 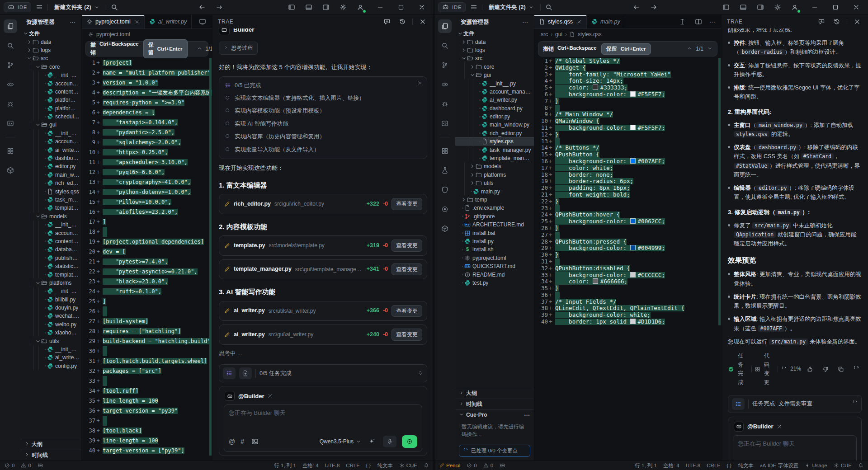 What do you see at coordinates (390, 442) in the screenshot?
I see `mic-button` at bounding box center [390, 442].